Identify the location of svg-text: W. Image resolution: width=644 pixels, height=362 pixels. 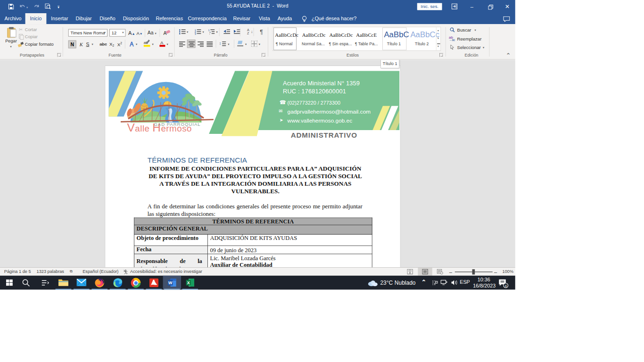
(171, 283).